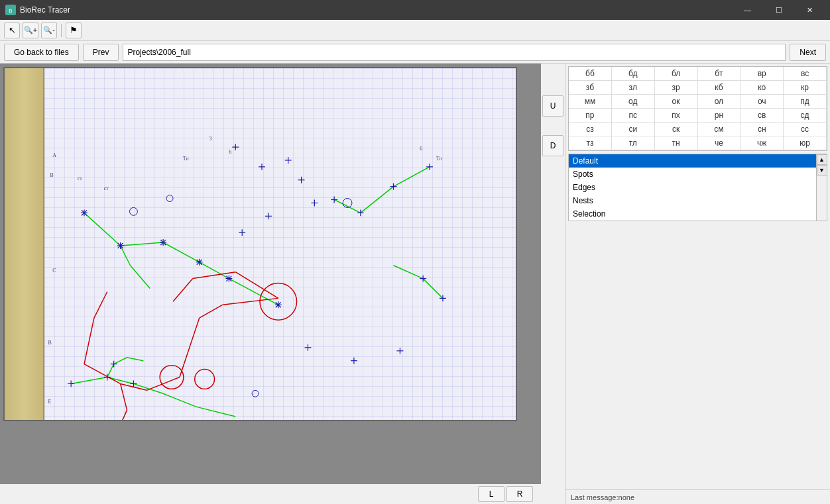 This screenshot has height=504, width=830. What do you see at coordinates (676, 130) in the screenshot?
I see `label-cell: ск` at bounding box center [676, 130].